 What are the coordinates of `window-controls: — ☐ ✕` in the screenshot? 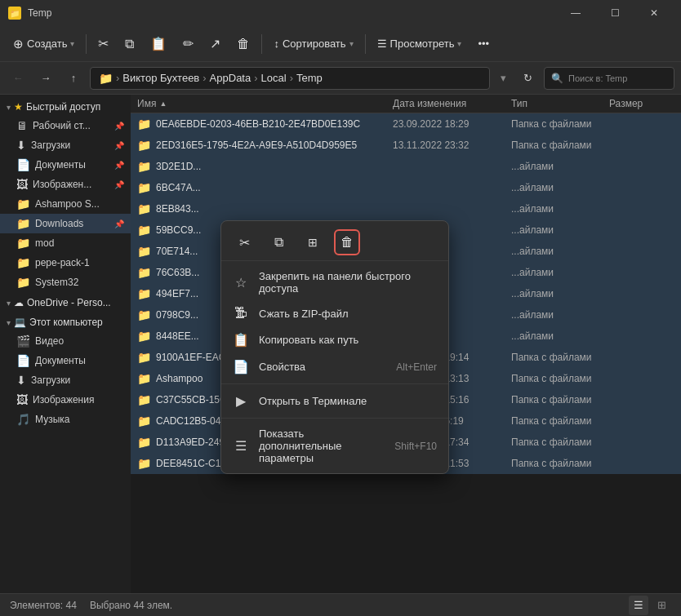 It's located at (615, 13).